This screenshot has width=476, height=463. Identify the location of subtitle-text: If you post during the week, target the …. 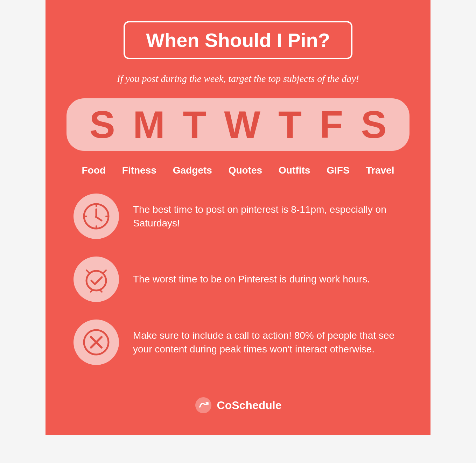
(238, 79).